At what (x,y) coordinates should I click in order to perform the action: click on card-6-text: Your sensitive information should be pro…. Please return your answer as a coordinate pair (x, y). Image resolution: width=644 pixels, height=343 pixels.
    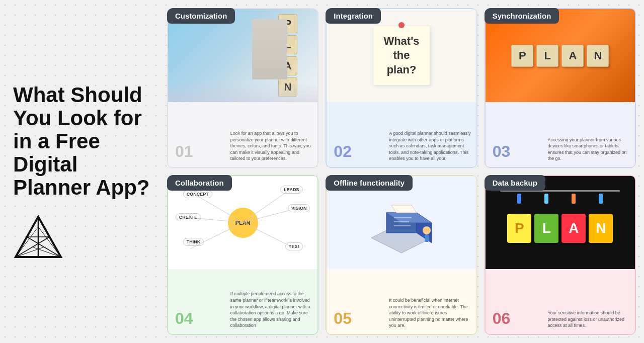
    Looking at the image, I should click on (589, 319).